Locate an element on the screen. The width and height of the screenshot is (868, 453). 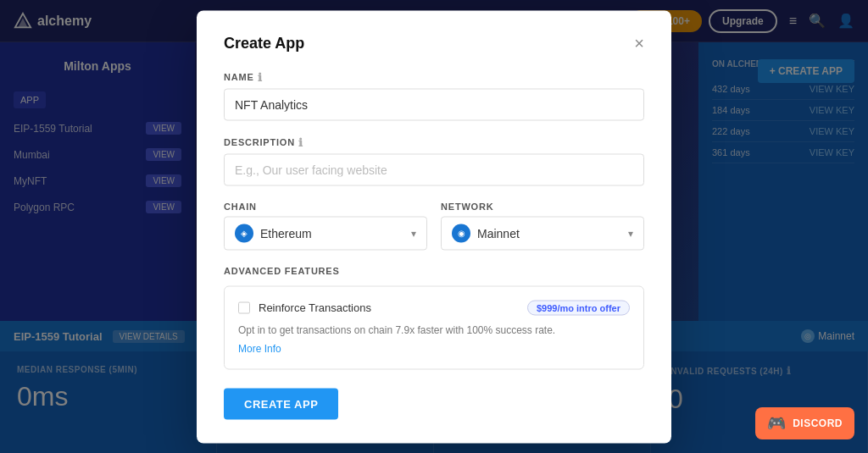
name-info-icon: ℹ is located at coordinates (260, 76).